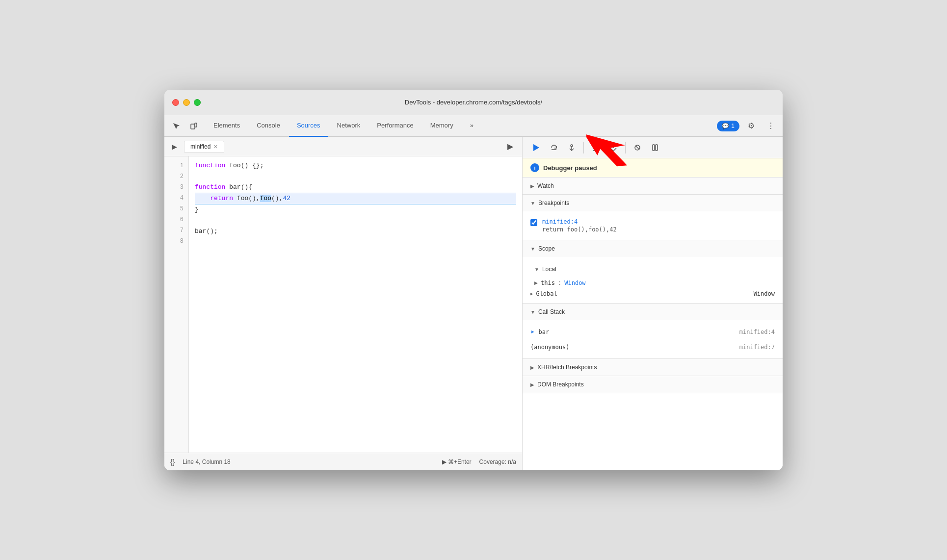 This screenshot has width=947, height=560. I want to click on scope-header: ▼ Scope, so click(653, 249).